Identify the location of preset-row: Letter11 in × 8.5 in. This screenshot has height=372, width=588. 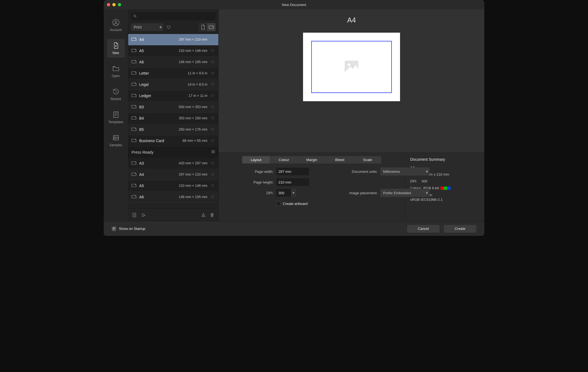
(173, 74).